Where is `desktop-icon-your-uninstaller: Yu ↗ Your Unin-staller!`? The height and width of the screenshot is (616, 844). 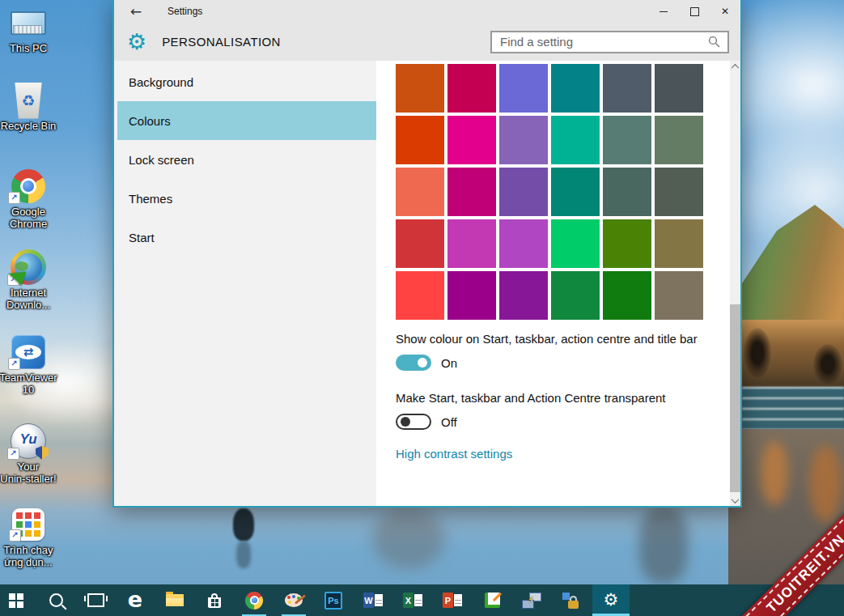 desktop-icon-your-uninstaller: Yu ↗ Your Unin-staller! is located at coordinates (31, 453).